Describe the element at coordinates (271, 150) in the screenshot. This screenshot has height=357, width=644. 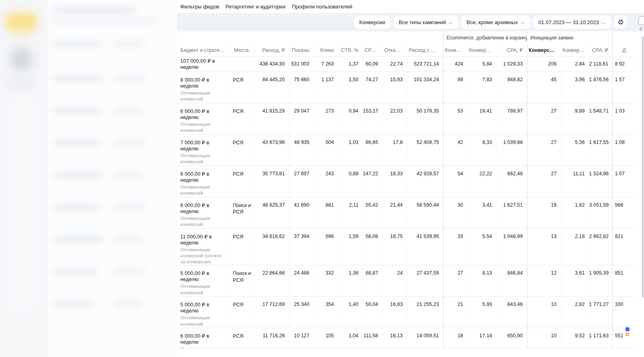
I see `metric-cell: 43 673,96` at that location.